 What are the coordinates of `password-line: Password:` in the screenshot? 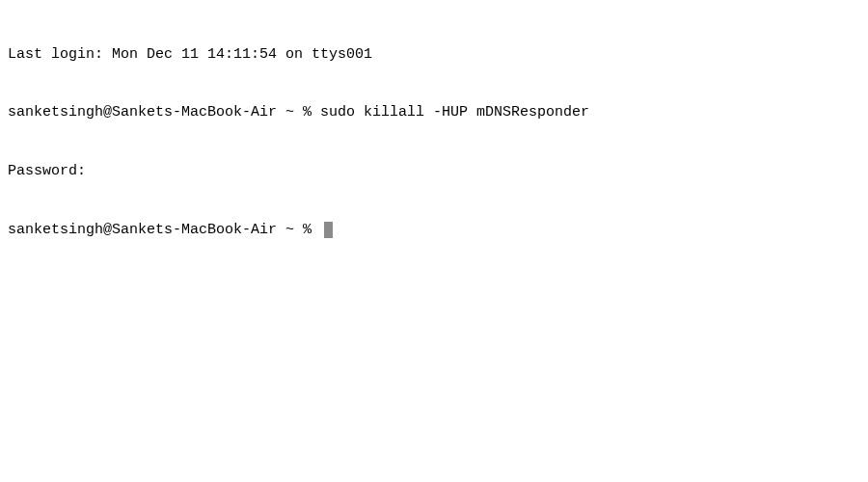 It's located at (434, 172).